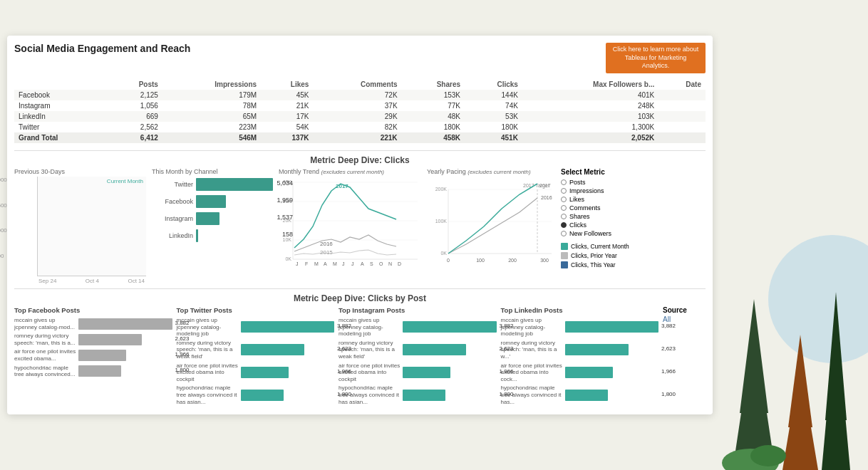  What do you see at coordinates (600, 256) in the screenshot?
I see `metric-legend: Clicks, Current Month Clicks, Prior Year…` at bounding box center [600, 256].